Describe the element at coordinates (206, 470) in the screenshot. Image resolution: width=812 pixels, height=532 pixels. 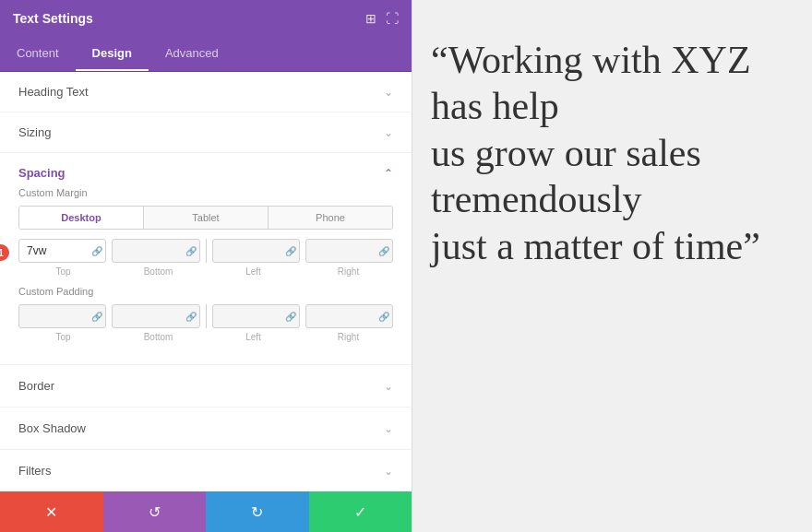
I see `section-filters: Filters ⌄` at that location.